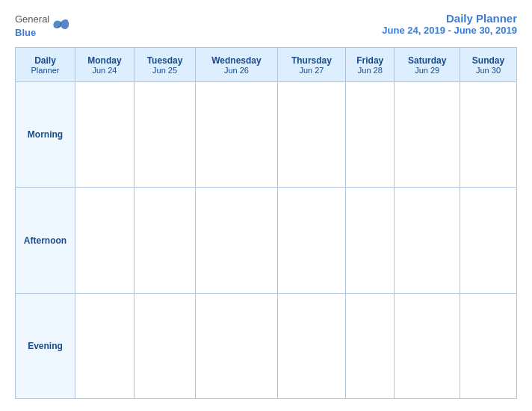 Image resolution: width=532 pixels, height=411 pixels. Describe the element at coordinates (164, 345) in the screenshot. I see `evening-tue-cell` at that location.